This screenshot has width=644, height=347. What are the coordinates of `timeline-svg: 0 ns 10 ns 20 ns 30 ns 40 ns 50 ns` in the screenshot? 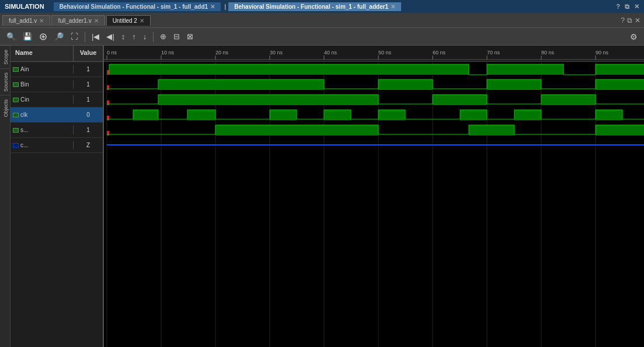 It's located at (374, 53).